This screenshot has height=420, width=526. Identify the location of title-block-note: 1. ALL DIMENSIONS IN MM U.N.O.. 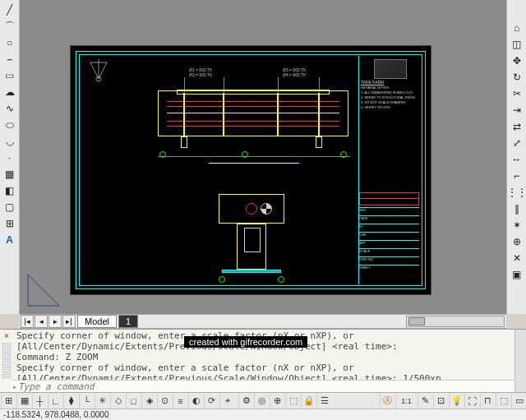
(390, 92).